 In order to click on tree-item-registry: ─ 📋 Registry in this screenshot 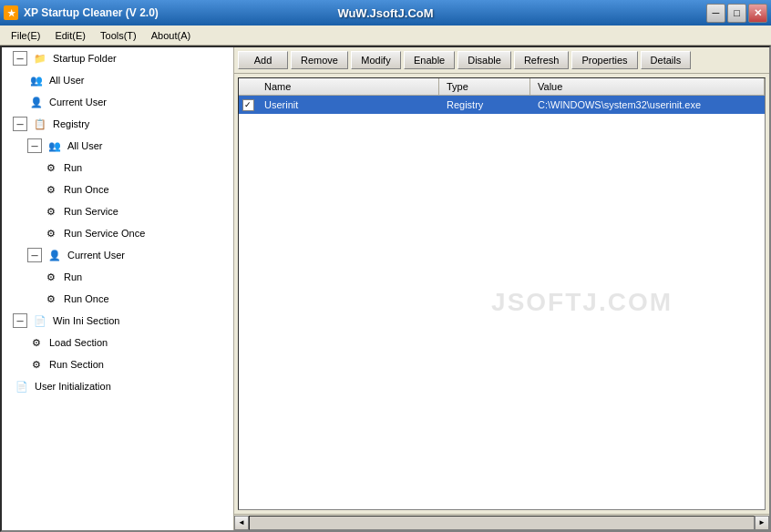, I will do `click(118, 124)`.